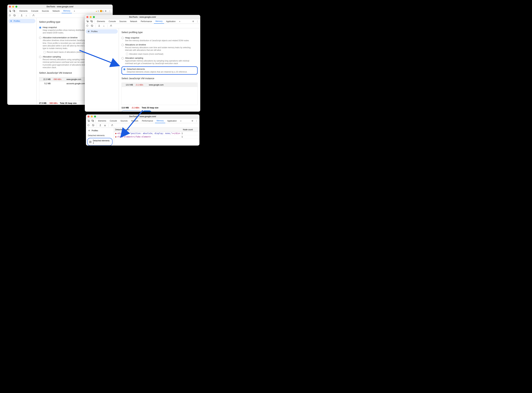 The image size is (532, 393). I want to click on result-row: ●<div style="position: absolute; display…, so click(157, 133).